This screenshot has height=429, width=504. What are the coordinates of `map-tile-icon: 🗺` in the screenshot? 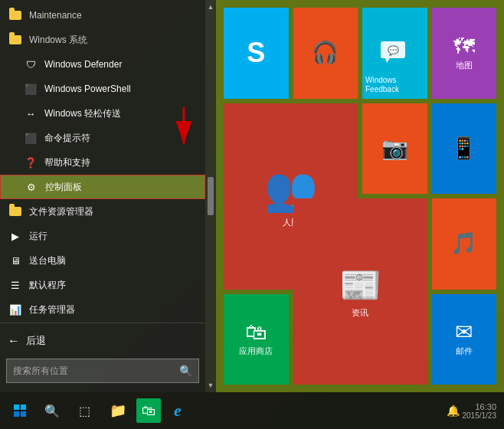 It's located at (464, 47).